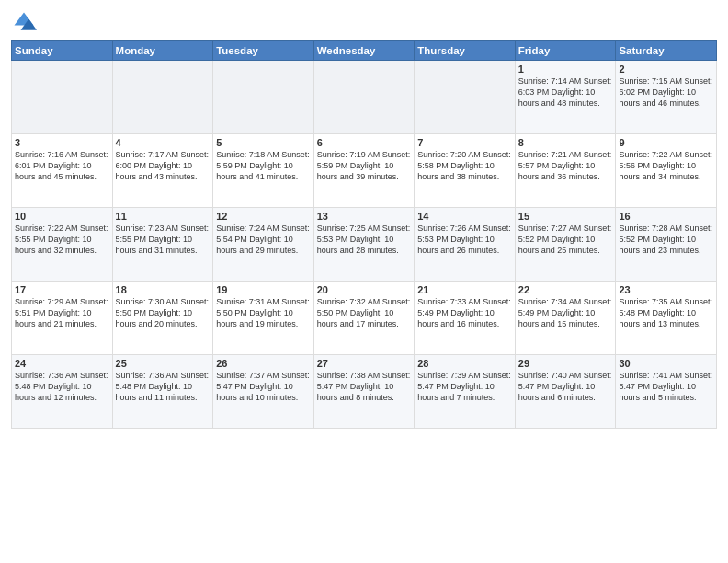 The width and height of the screenshot is (728, 563). Describe the element at coordinates (364, 52) in the screenshot. I see `weekday-row: SundayMondayTuesdayWednesdayThursdayFrid…` at that location.